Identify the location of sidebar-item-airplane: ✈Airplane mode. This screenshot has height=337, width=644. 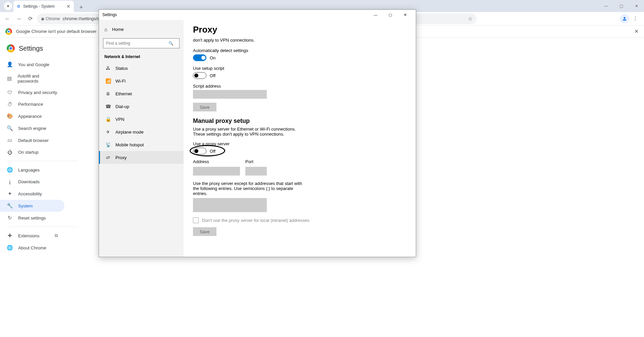
(141, 132).